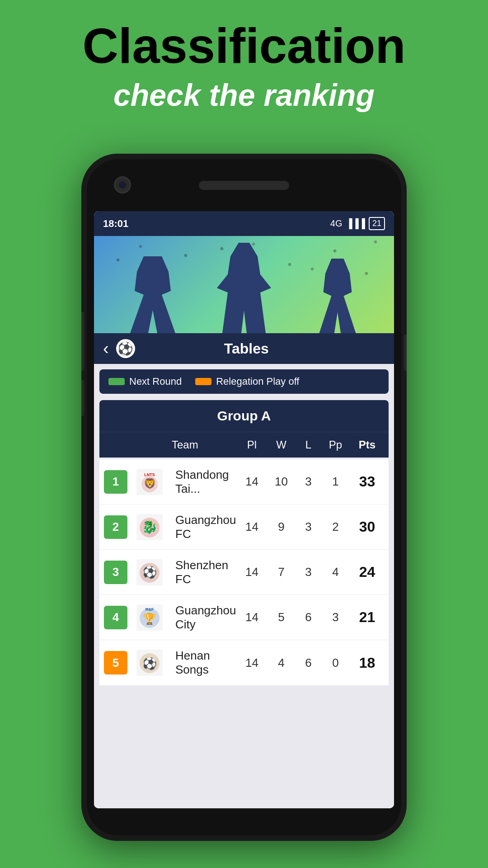  Describe the element at coordinates (367, 618) in the screenshot. I see `pts-4: 21` at that location.